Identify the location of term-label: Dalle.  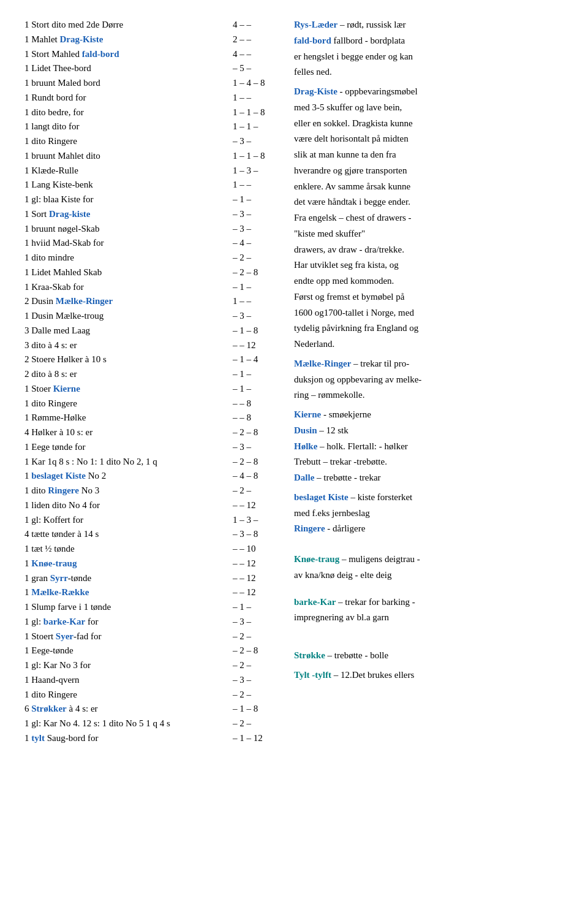
(304, 477).